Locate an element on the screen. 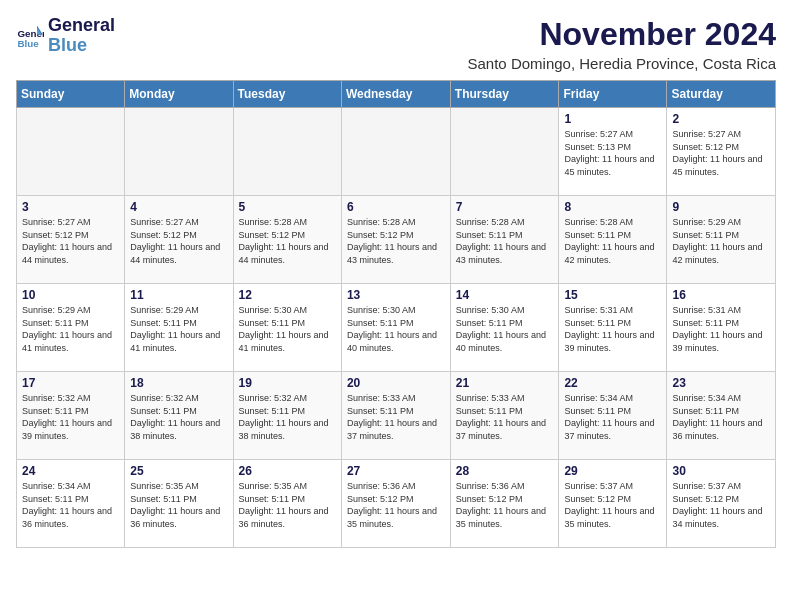 This screenshot has width=792, height=612. logo-text-line1: General is located at coordinates (82, 26).